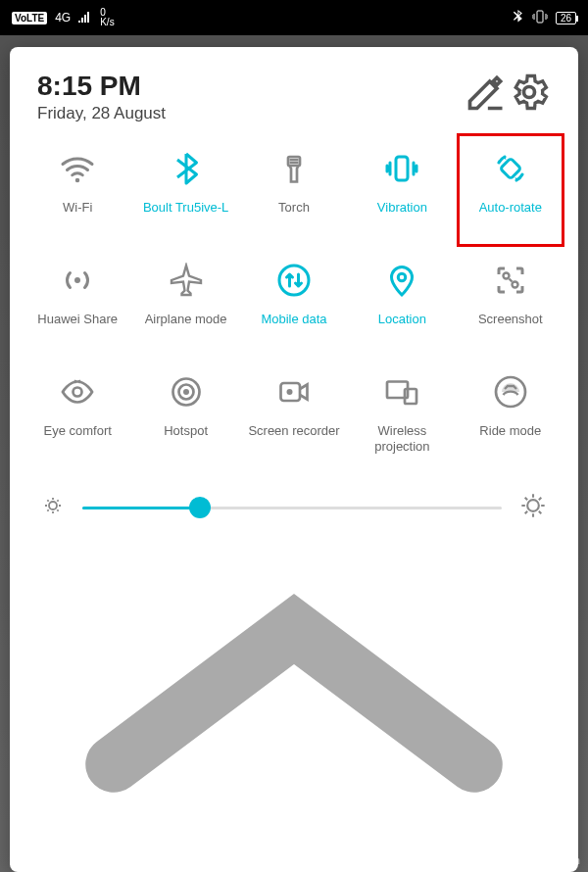 The height and width of the screenshot is (872, 588). Describe the element at coordinates (294, 505) in the screenshot. I see `brightness-row` at that location.